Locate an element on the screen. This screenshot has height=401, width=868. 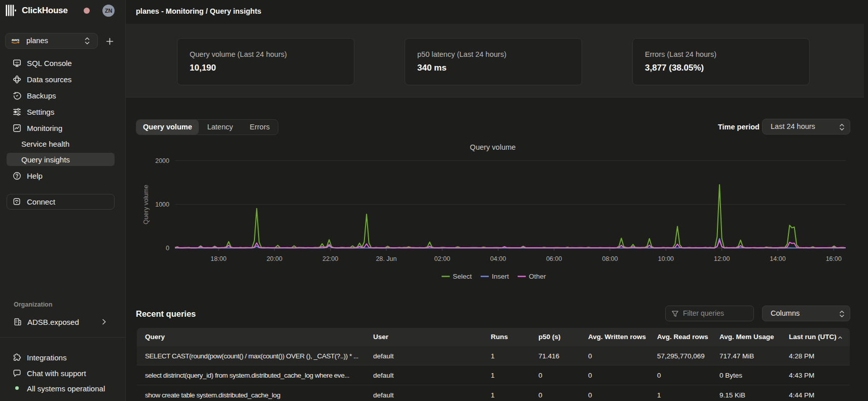
svg-text: 16:00 is located at coordinates (834, 259).